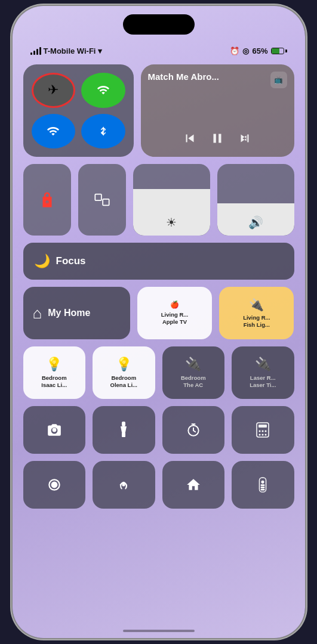  Describe the element at coordinates (67, 51) in the screenshot. I see `status-left: T-Mobile Wi-Fi ▾` at that location.